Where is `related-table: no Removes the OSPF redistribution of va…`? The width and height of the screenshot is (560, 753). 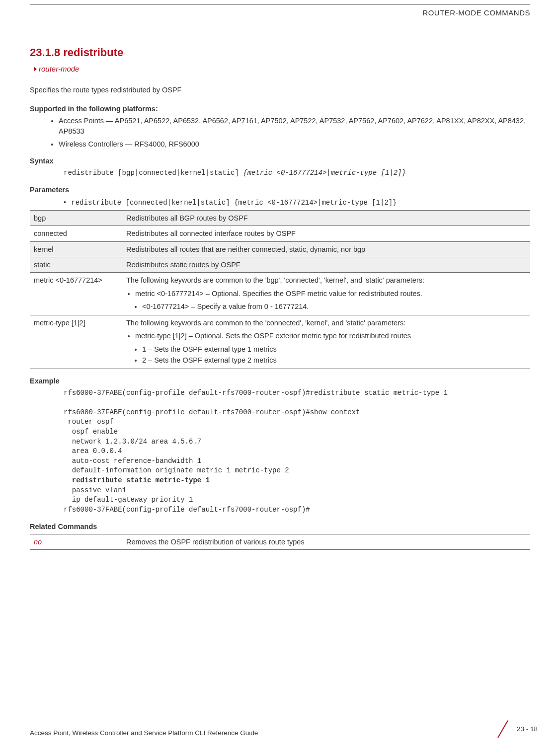
related-table: no Removes the OSPF redistribution of va… is located at coordinates (280, 542).